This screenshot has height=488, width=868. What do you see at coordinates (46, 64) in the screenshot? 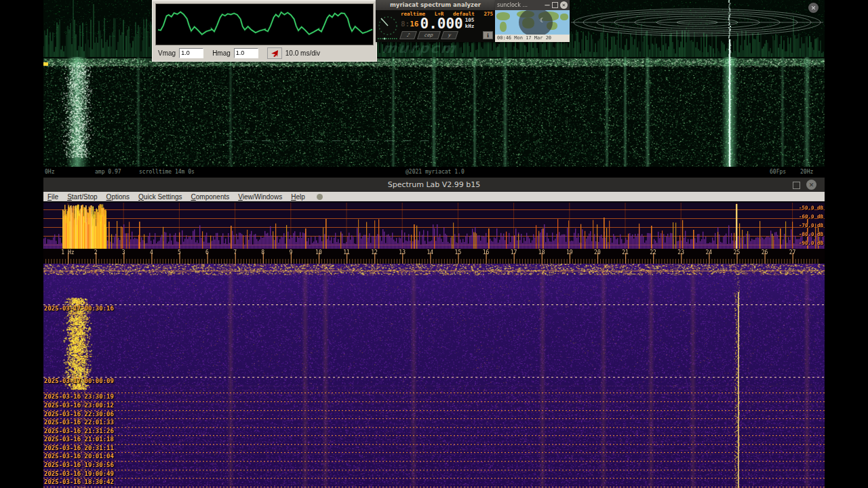
I see `frequency-marker` at bounding box center [46, 64].